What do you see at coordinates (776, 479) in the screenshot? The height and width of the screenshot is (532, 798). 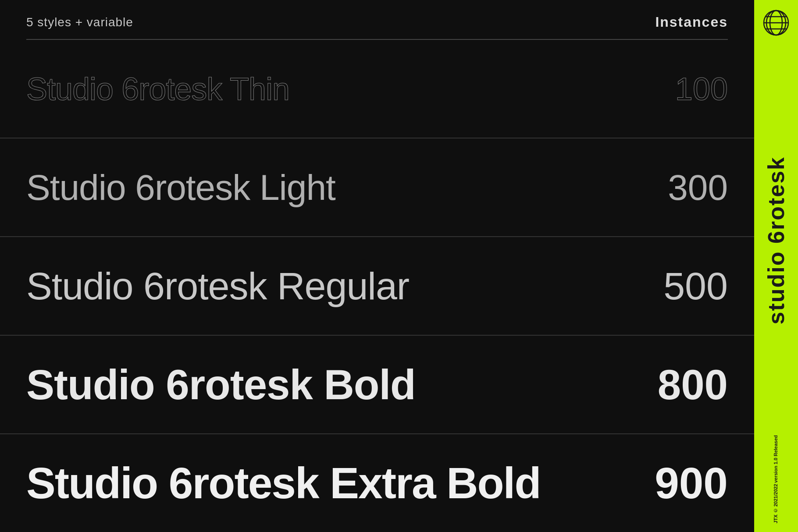 I see `sidebar-footer: version 1.0 Released JTX © 2021/2022` at bounding box center [776, 479].